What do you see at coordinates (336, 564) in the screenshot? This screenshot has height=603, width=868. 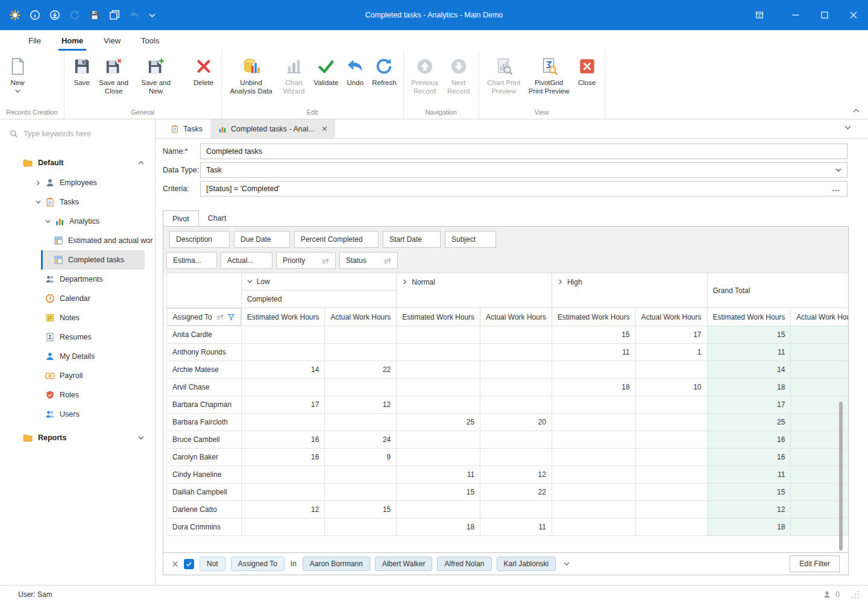 I see `filter-value-aaron-borrmann: Aaron Borrmann` at bounding box center [336, 564].